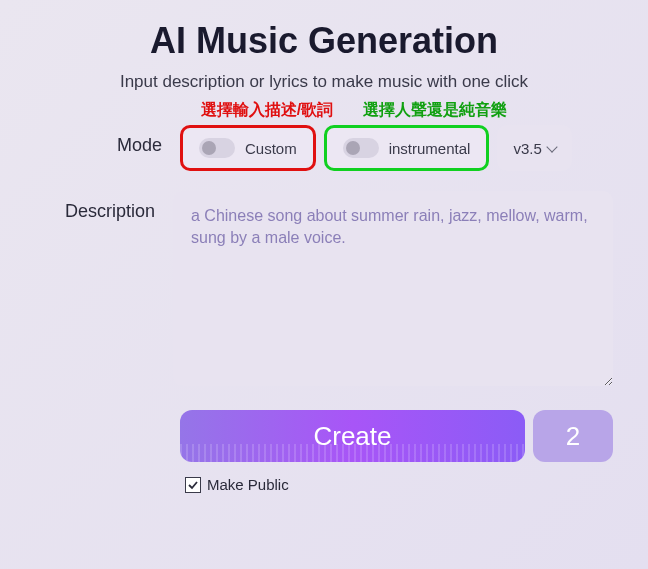 The image size is (648, 569). Describe the element at coordinates (271, 148) in the screenshot. I see `custom-toggle-label: Custom` at that location.